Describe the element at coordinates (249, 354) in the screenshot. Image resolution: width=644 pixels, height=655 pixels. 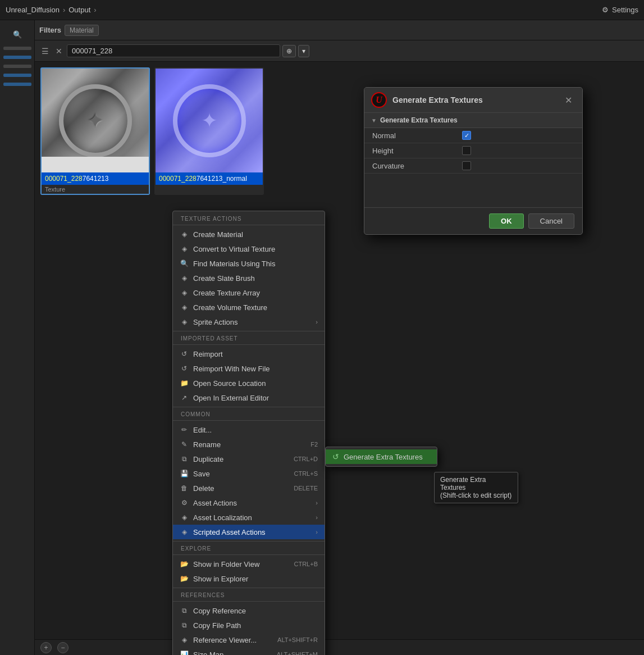
I see `ctx-reimport: ↺ Reimport` at that location.